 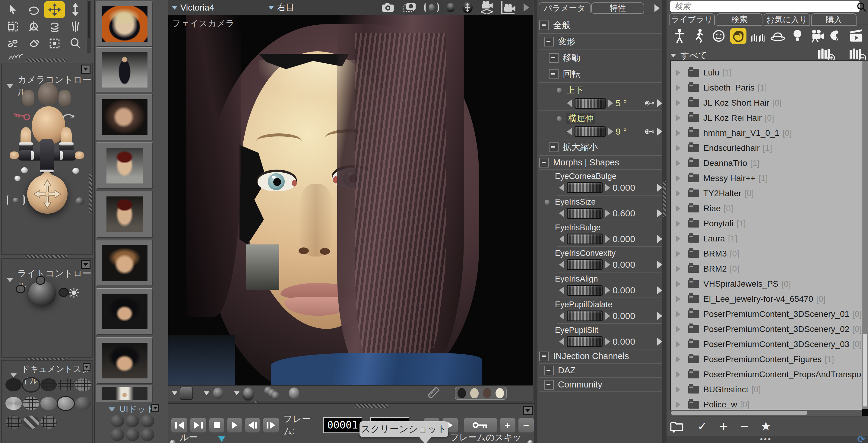 I want to click on keyframe-icon, so click(x=650, y=103).